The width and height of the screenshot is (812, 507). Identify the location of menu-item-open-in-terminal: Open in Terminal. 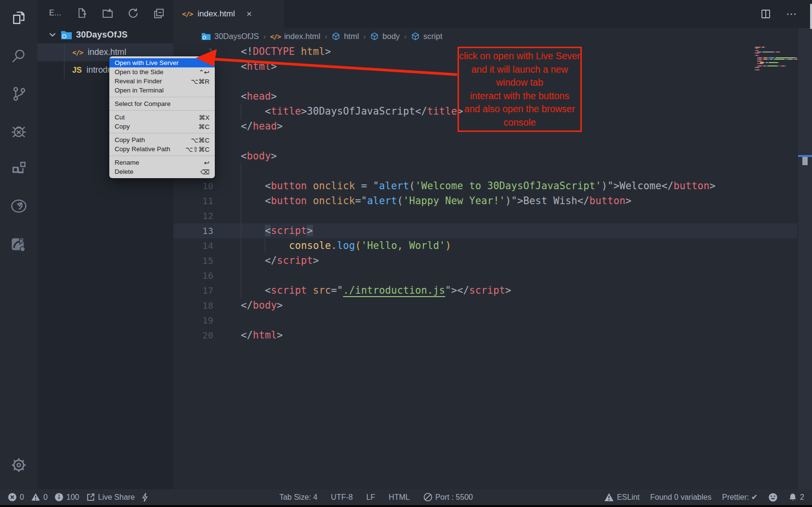
(162, 91).